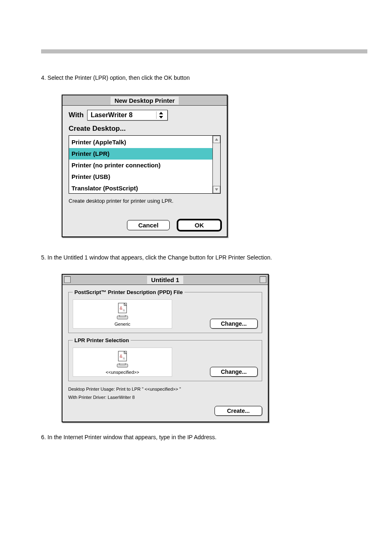 Image resolution: width=392 pixels, height=556 pixels. I want to click on ok-button: OK, so click(199, 225).